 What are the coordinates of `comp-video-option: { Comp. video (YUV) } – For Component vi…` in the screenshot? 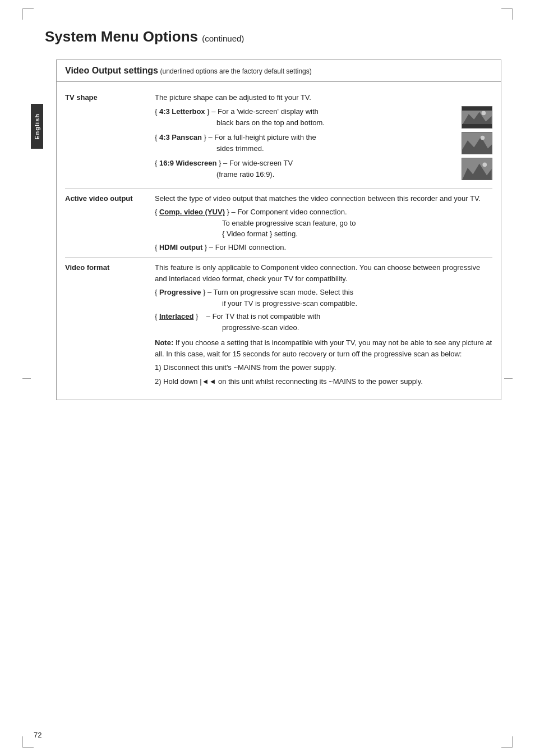 It's located at (324, 223).